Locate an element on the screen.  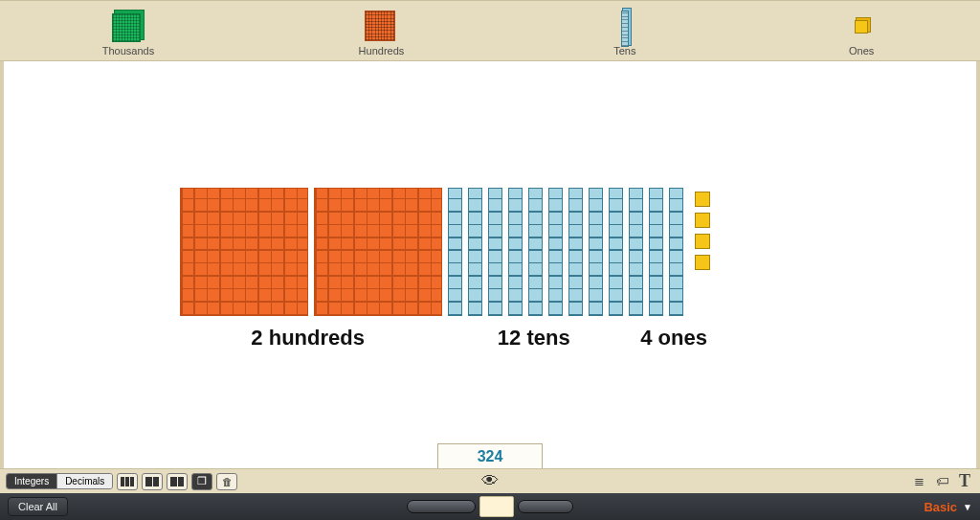
count-labels: 2 hundreds 12 tens 4 ones is located at coordinates (448, 338).